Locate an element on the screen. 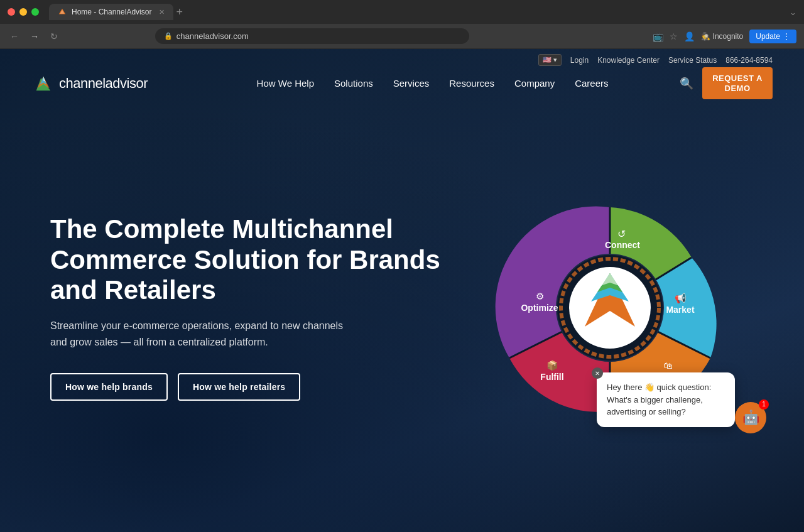 The image size is (804, 532). refresh-button: ↻ is located at coordinates (54, 36).